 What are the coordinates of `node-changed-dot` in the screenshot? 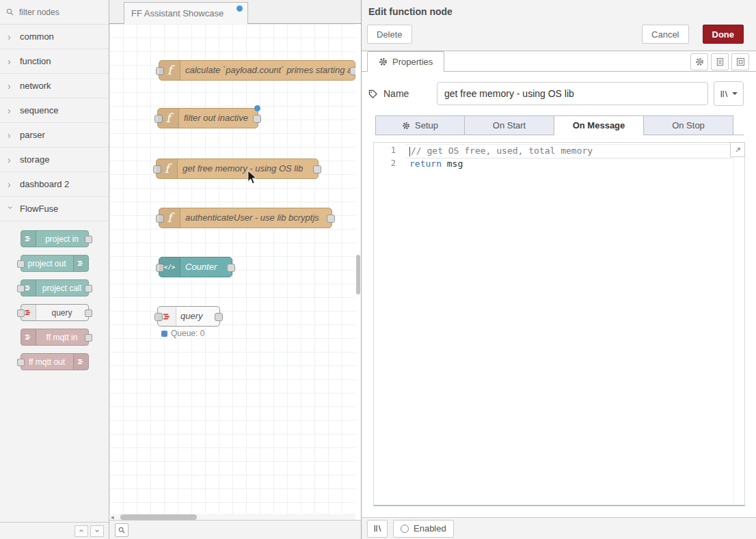 It's located at (257, 108).